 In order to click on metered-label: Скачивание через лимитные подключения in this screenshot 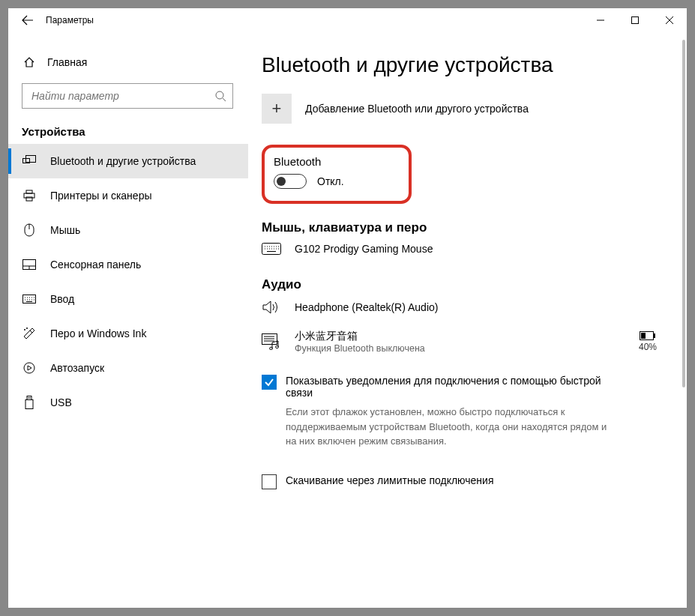, I will do `click(390, 480)`.